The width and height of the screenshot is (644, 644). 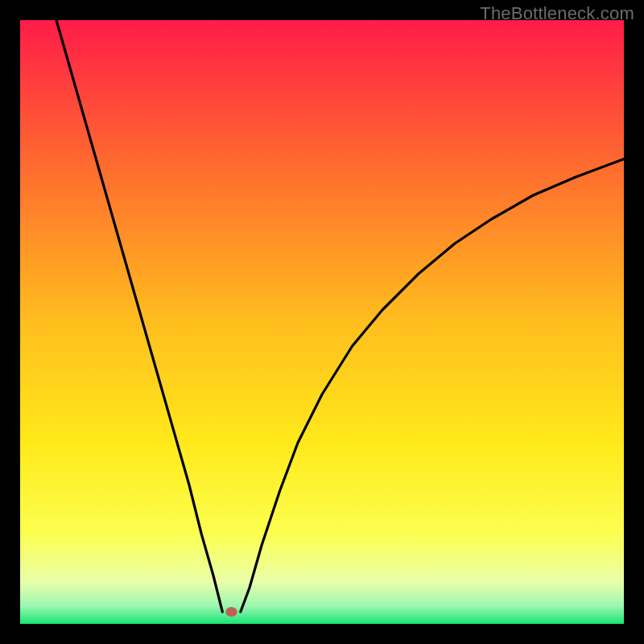 What do you see at coordinates (231, 612) in the screenshot?
I see `annotation-group` at bounding box center [231, 612].